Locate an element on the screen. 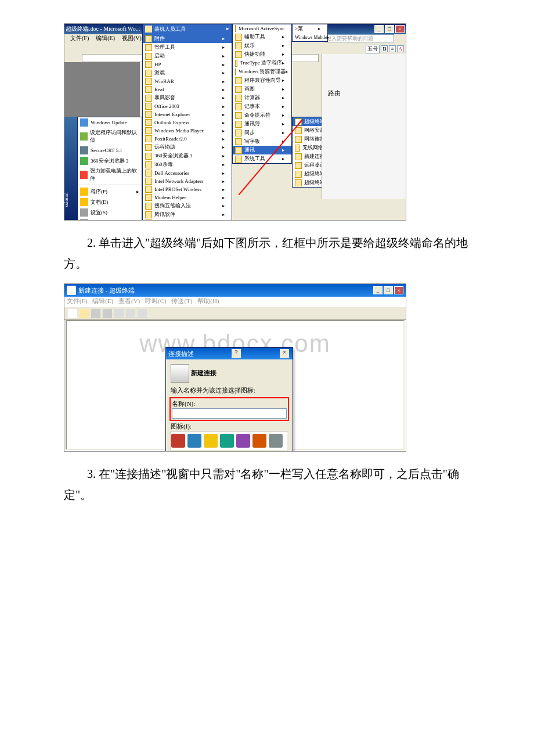 This screenshot has width=534, height=756. props-icon is located at coordinates (142, 314).